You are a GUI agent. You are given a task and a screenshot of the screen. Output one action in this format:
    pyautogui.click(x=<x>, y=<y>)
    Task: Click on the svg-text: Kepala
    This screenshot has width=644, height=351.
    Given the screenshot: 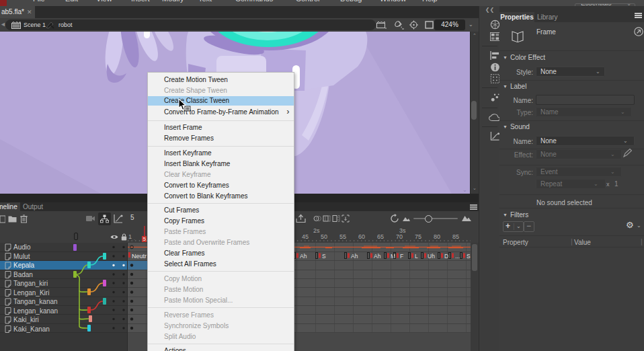 What is the action you would take?
    pyautogui.click(x=24, y=265)
    